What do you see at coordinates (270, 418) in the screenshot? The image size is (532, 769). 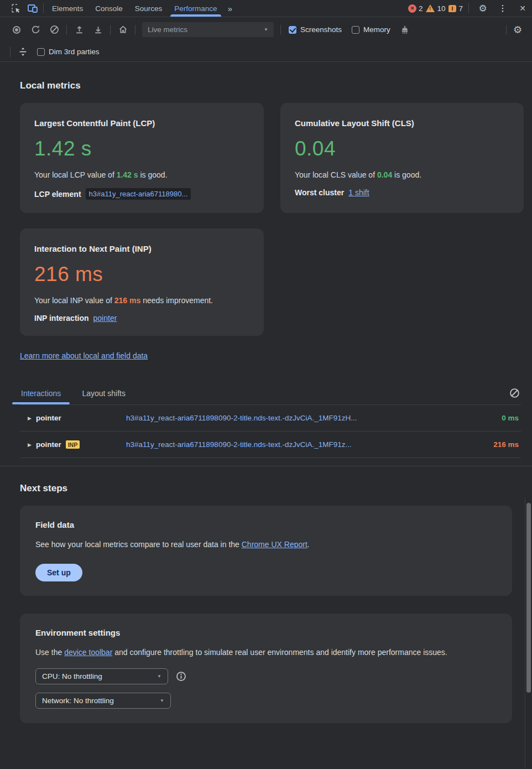 I see `interaction-row: ▶ pointer h3#a11y_react-aria6711898090-2…` at bounding box center [270, 418].